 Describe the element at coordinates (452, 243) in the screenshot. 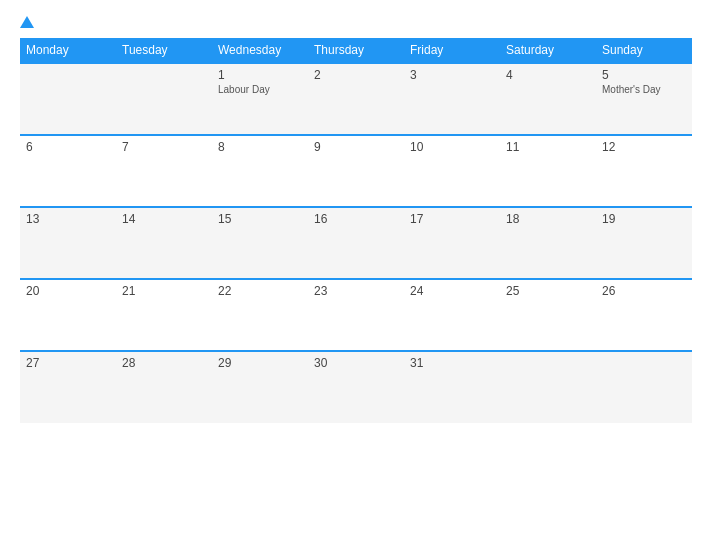

I see `calendar-cell: 17` at that location.